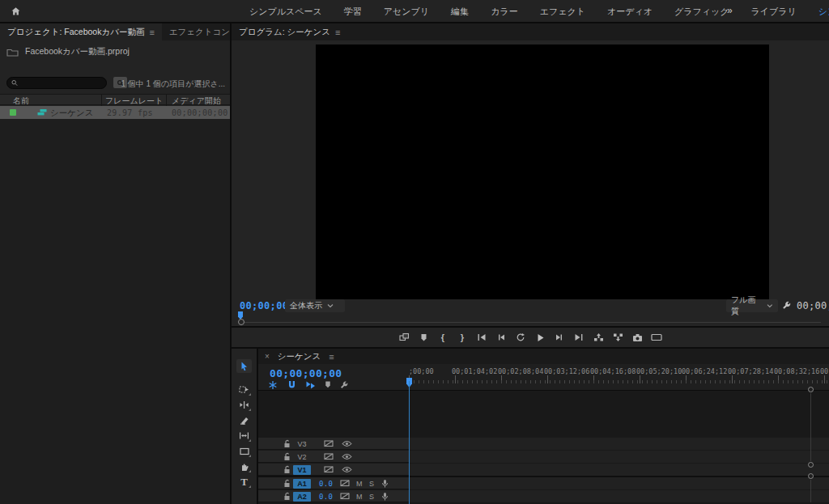 Image resolution: width=829 pixels, height=504 pixels. Describe the element at coordinates (443, 337) in the screenshot. I see `mark-in-button: {` at that location.